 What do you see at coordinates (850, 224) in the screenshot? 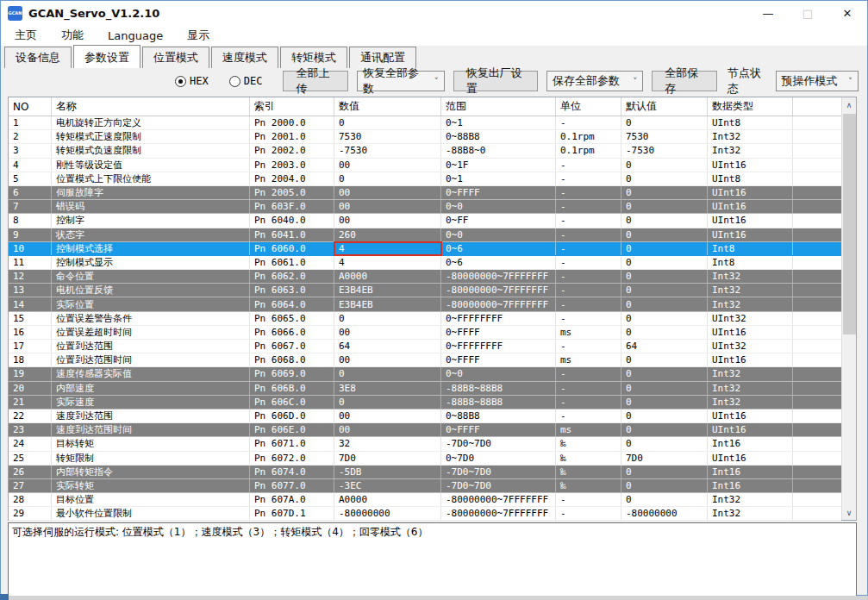
I see `scrollbar-thumb` at bounding box center [850, 224].